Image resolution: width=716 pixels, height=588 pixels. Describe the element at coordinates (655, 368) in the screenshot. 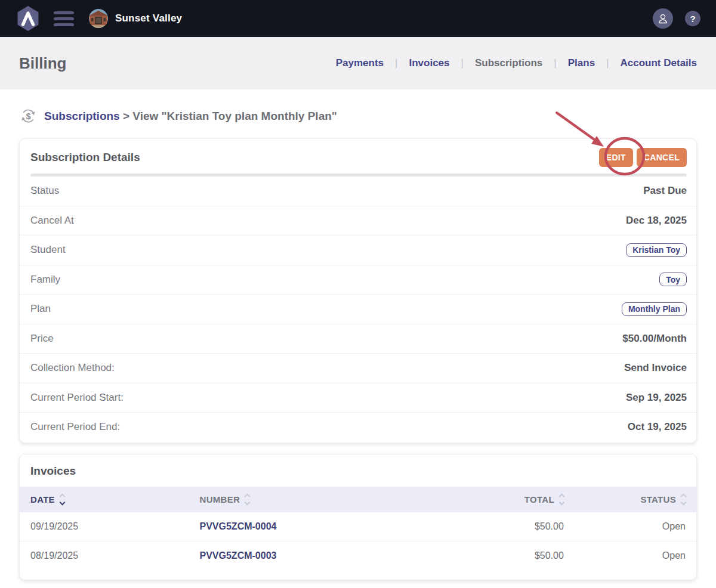

I see `detail-value: Send Invoice` at that location.